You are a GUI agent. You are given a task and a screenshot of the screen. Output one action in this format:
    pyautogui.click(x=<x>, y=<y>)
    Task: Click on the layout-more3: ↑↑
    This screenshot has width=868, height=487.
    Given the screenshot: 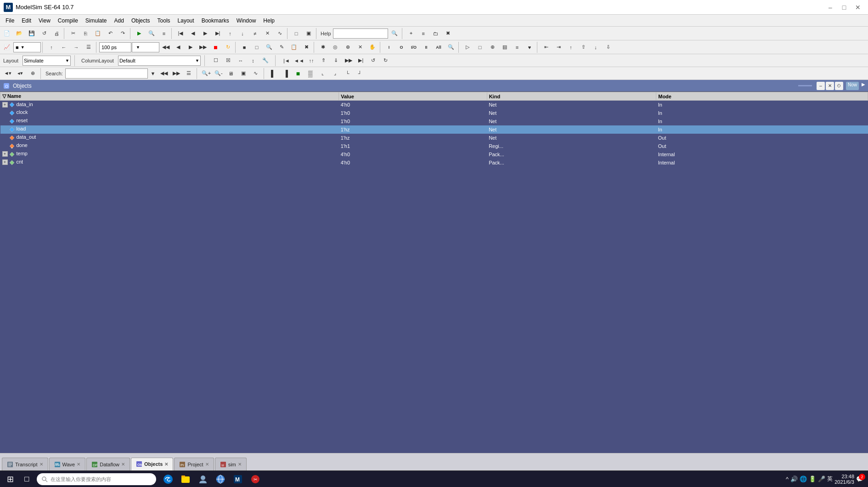 What is the action you would take?
    pyautogui.click(x=311, y=61)
    